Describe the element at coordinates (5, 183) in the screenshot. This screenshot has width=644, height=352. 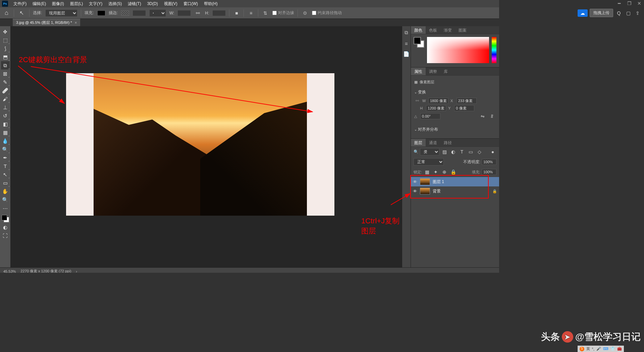
I see `rectangle-tool-icon: ▭` at that location.